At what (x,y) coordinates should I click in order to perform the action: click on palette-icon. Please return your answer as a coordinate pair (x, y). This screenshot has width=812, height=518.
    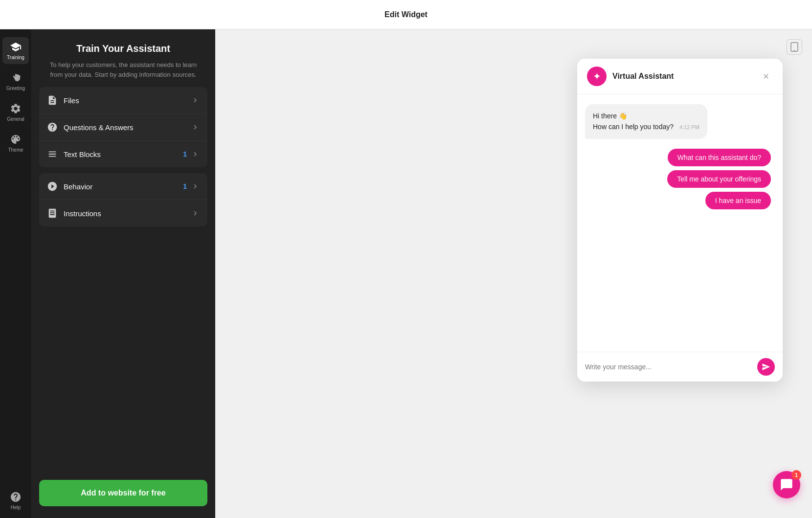
    Looking at the image, I should click on (16, 139).